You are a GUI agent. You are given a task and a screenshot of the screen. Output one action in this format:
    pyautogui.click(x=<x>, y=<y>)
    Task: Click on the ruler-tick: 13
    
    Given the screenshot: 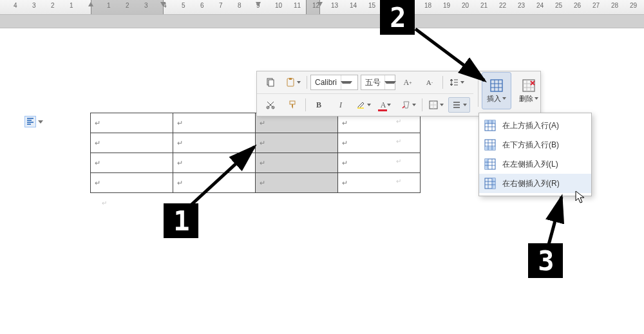 What is the action you would take?
    pyautogui.click(x=335, y=5)
    